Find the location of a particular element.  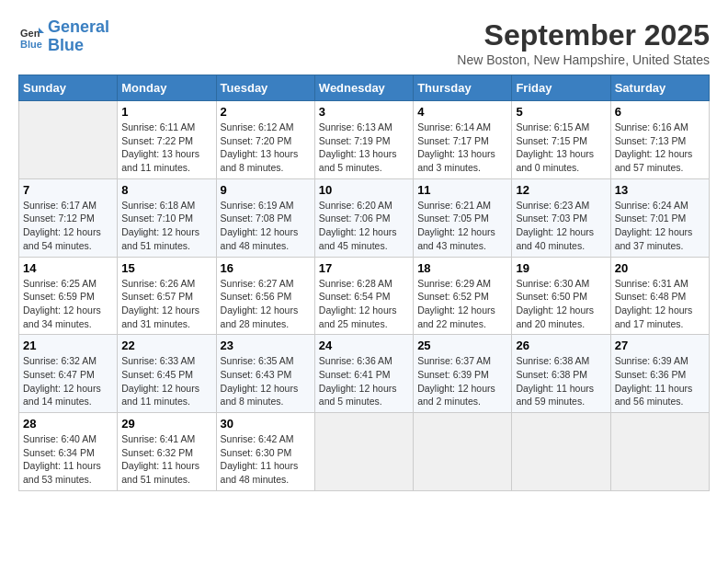

calendar-cell: 30Sunrise: 6:42 AM Sunset: 6:30 PM Dayli… is located at coordinates (265, 453).